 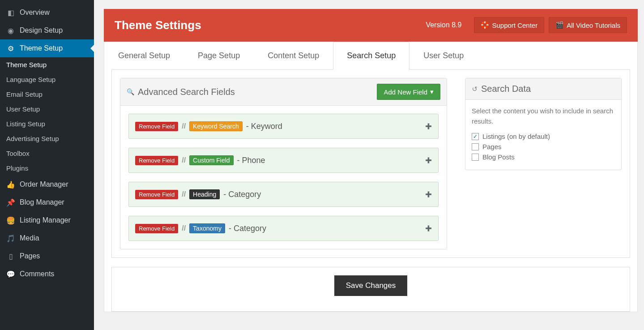 What do you see at coordinates (41, 30) in the screenshot?
I see `sidebar-label: Design Setup` at bounding box center [41, 30].